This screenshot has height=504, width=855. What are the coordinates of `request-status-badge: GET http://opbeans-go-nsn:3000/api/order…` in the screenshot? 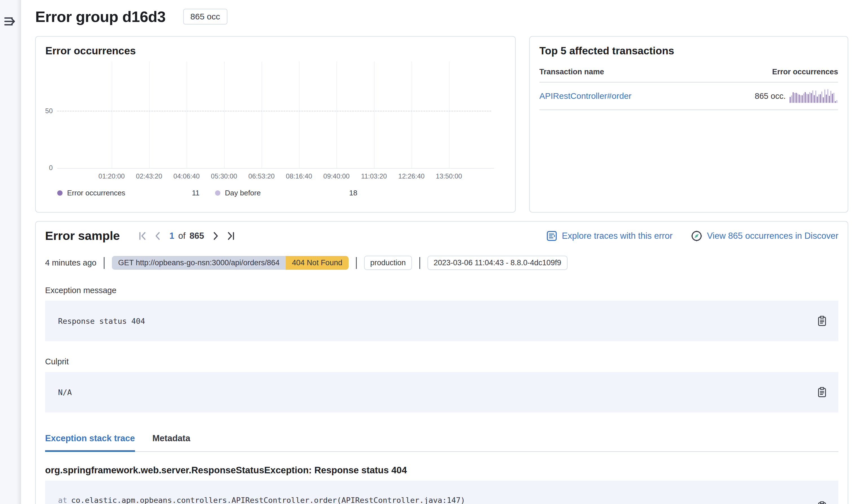 It's located at (230, 263).